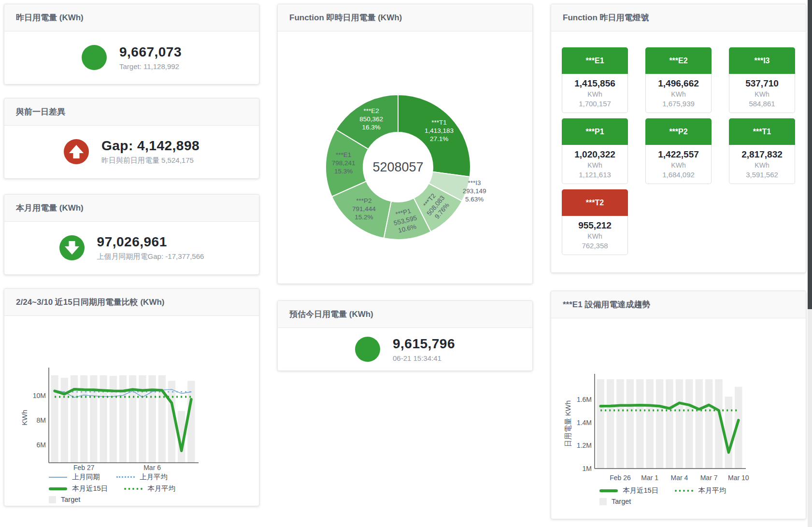 The height and width of the screenshot is (527, 812). Describe the element at coordinates (595, 94) in the screenshot. I see `tile-body: 1,415,856KWh1,700,157` at that location.